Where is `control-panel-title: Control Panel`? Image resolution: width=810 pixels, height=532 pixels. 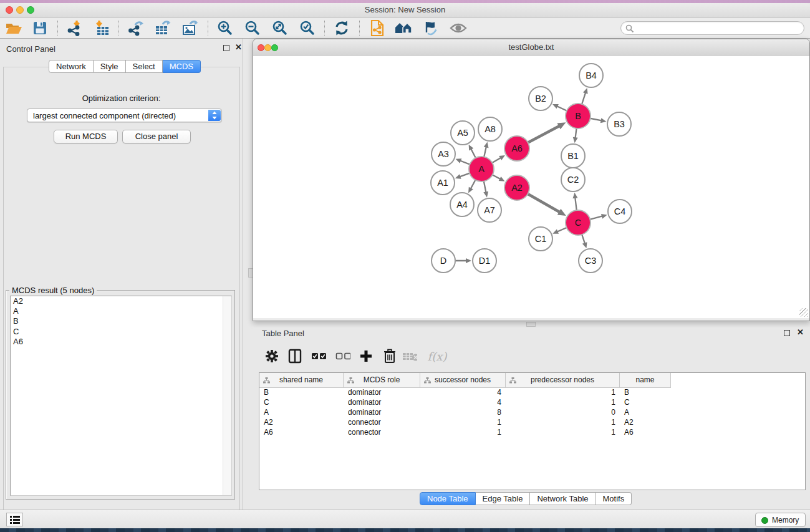
control-panel-title: Control Panel is located at coordinates (31, 49).